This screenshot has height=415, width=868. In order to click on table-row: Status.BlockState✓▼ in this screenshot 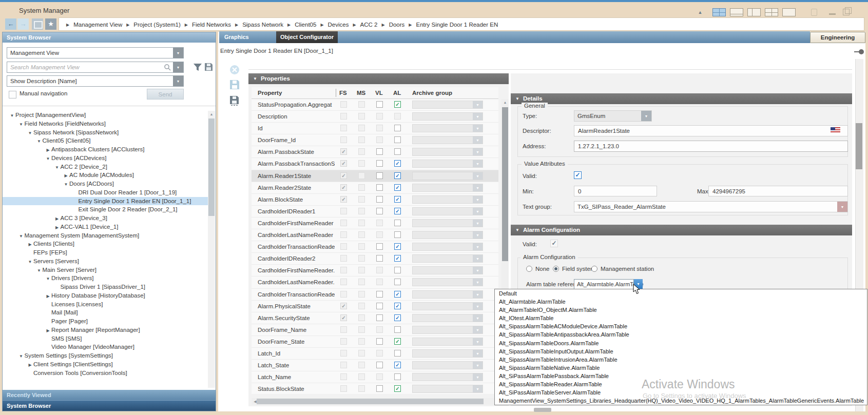, I will do `click(375, 389)`.